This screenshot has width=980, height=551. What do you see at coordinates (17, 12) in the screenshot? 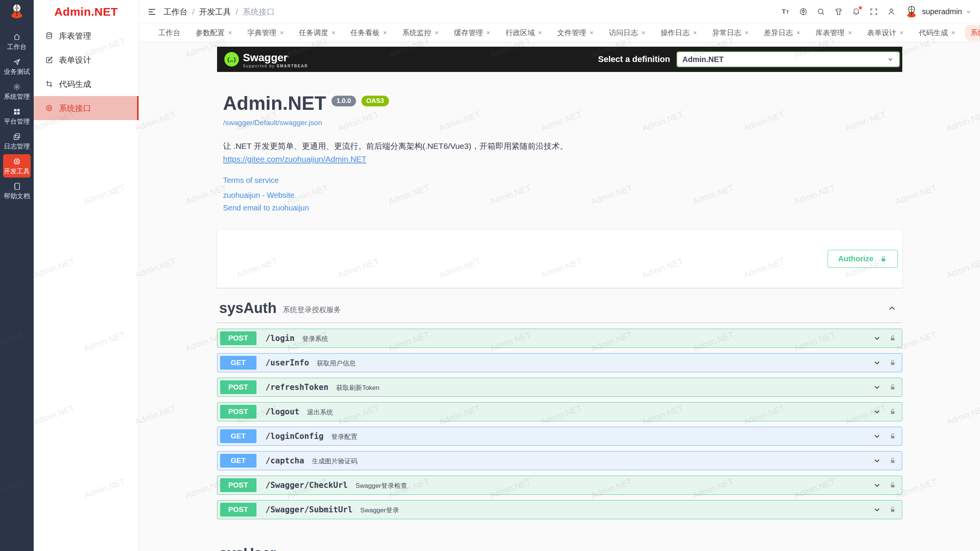
I see `app-logo` at bounding box center [17, 12].